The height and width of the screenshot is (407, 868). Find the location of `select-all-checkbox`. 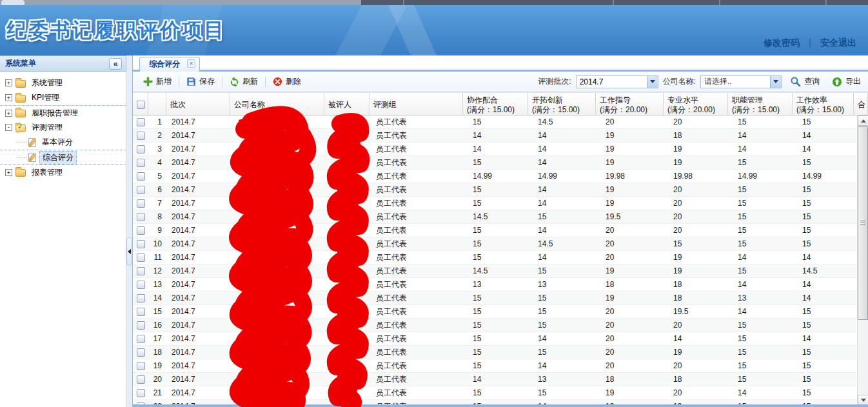

select-all-checkbox is located at coordinates (141, 104).